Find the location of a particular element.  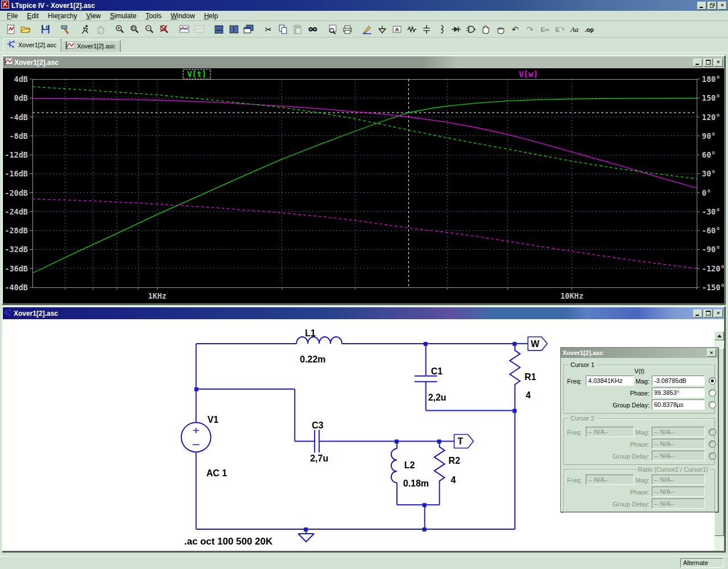

open-file-icon is located at coordinates (25, 30).